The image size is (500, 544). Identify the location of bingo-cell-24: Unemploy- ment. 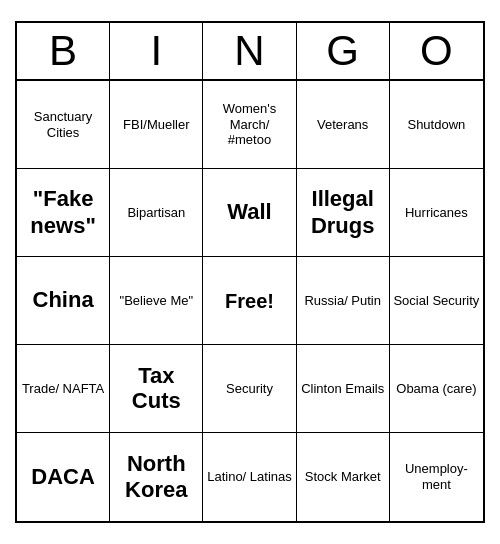
(436, 477).